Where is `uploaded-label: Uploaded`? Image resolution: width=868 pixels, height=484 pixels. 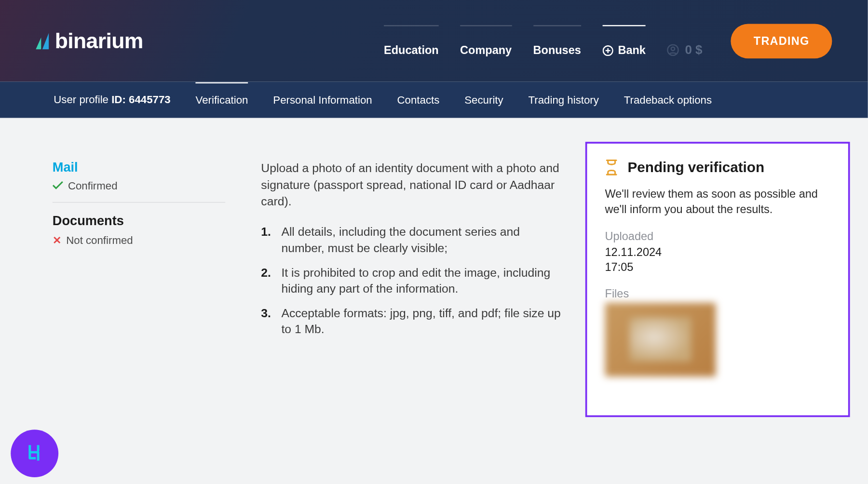 uploaded-label: Uploaded is located at coordinates (718, 236).